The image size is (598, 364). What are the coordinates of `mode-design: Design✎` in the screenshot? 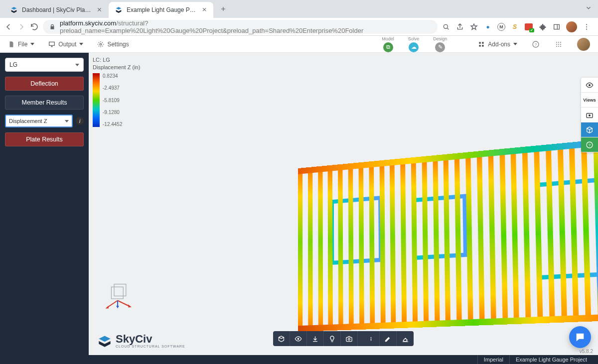 It's located at (440, 44).